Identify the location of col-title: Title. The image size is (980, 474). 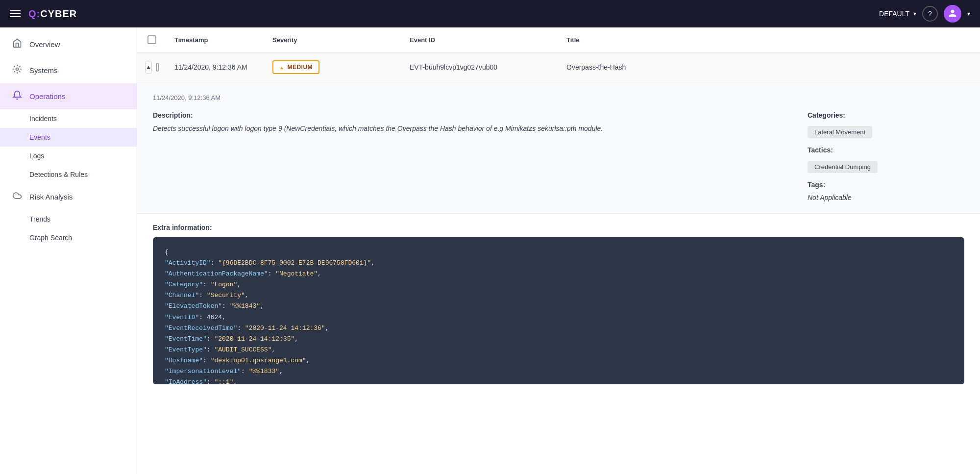
(769, 40).